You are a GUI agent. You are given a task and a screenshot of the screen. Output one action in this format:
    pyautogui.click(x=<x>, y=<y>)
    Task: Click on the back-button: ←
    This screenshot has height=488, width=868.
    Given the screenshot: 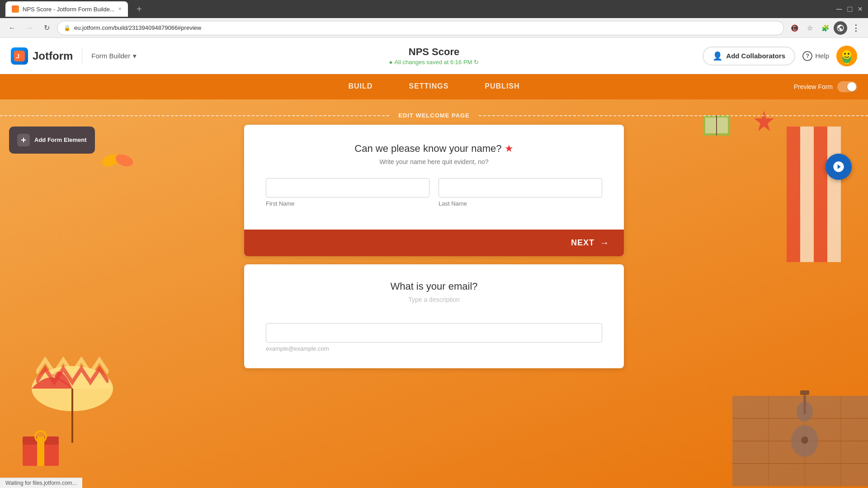 What is the action you would take?
    pyautogui.click(x=12, y=28)
    